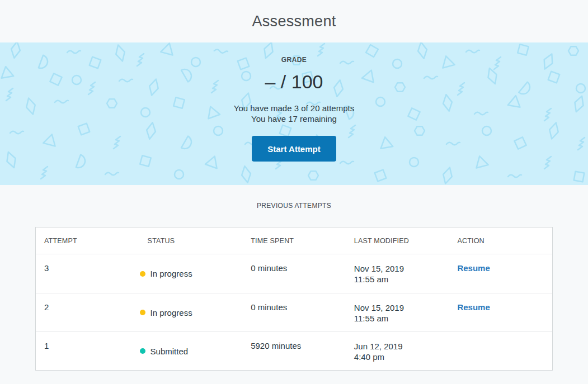  I want to click on attempts-made-text: You have made 3 of 20 attempts, so click(294, 108).